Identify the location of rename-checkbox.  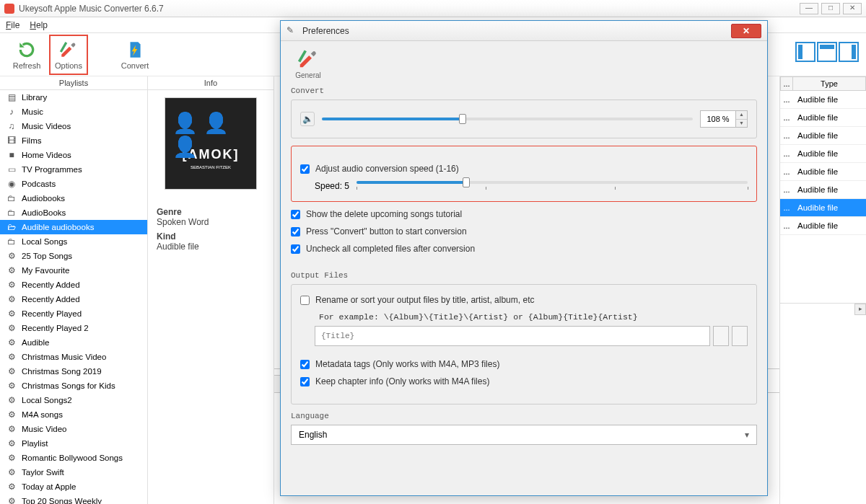
(305, 300).